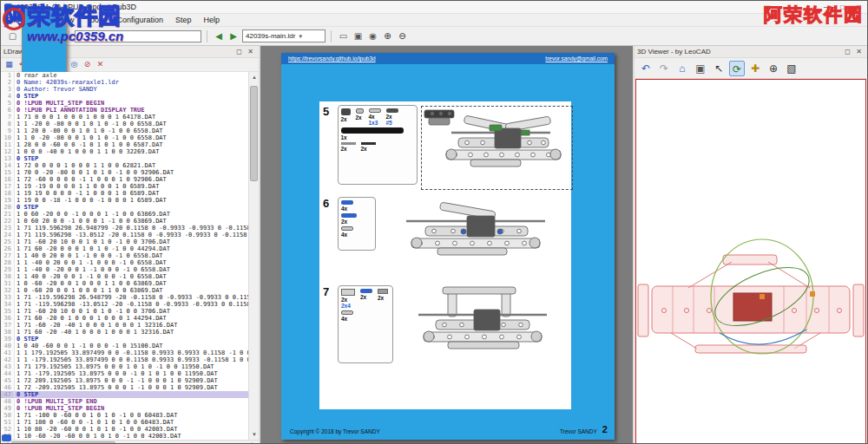 This screenshot has width=868, height=444. Describe the element at coordinates (125, 214) in the screenshot. I see `editor-line: 211 0 60 -20 0 0 -1 0 0 0 1 -1 0 0 63869…` at that location.